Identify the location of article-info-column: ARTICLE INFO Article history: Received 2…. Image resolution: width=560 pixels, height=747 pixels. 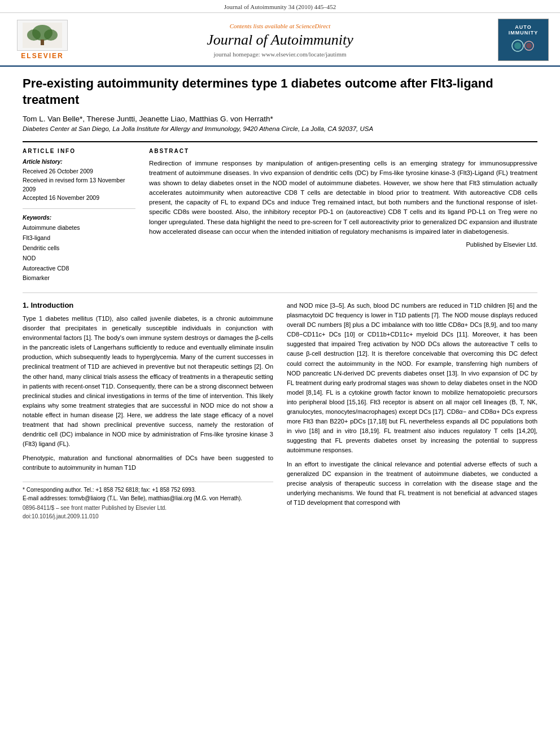
(79, 216).